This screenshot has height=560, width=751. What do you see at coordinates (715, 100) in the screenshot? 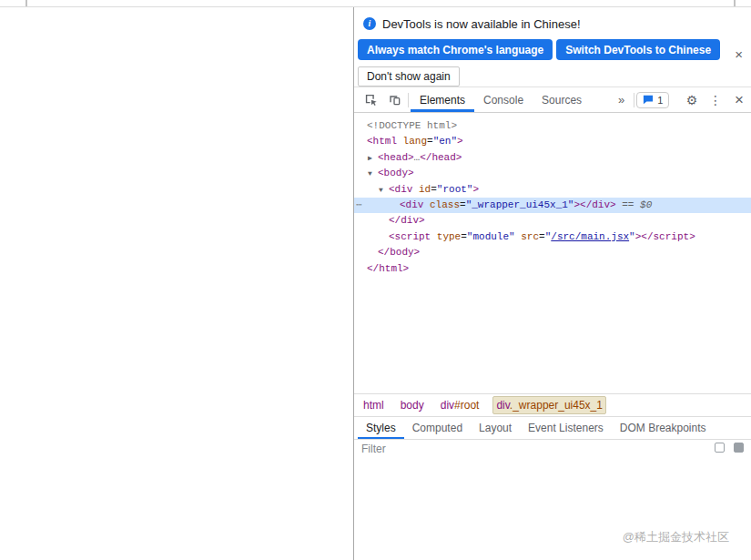
I see `toolbar-right-icons: ⚙ ⋮ ×` at bounding box center [715, 100].